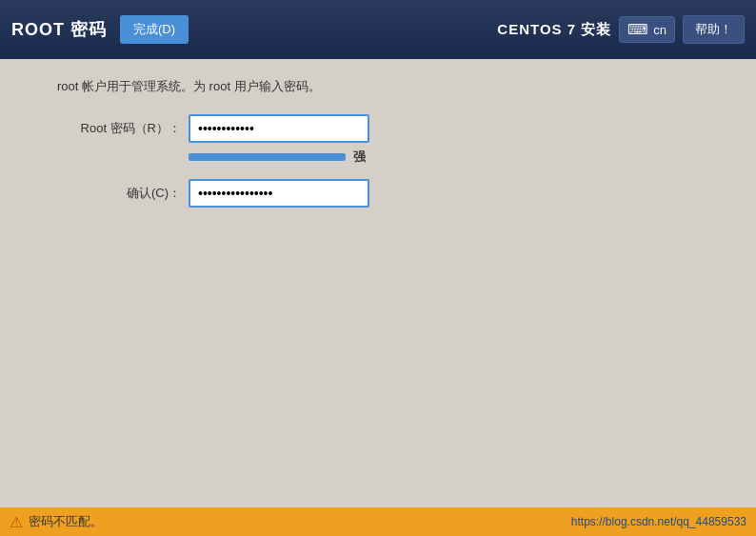  Describe the element at coordinates (660, 30) in the screenshot. I see `lang-display: cn` at that location.